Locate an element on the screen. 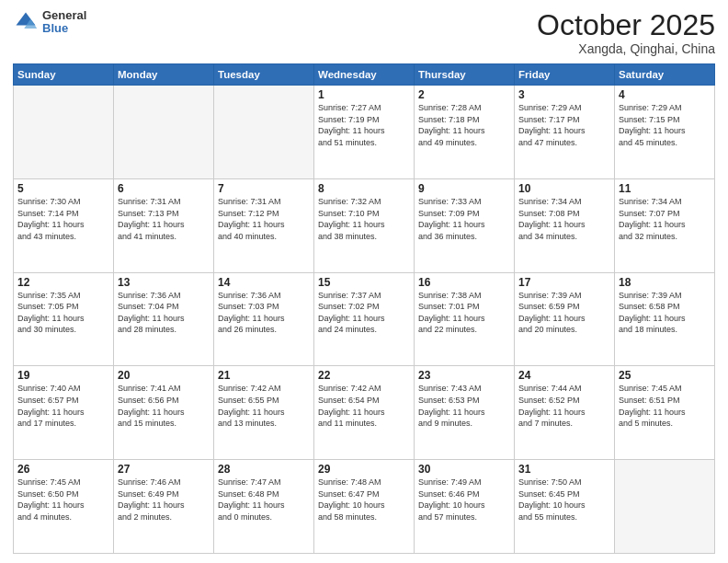  day-number: 30 is located at coordinates (464, 469).